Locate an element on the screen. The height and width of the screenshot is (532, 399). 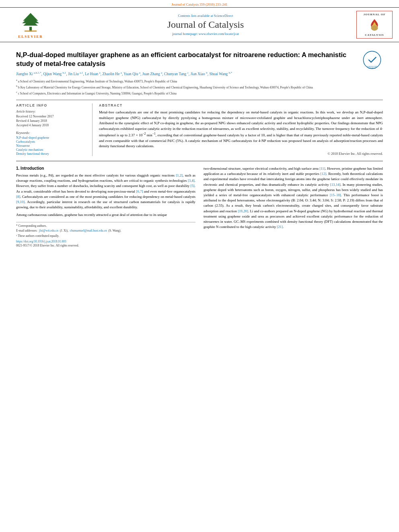
ref-3-4: [3,4] is located at coordinates (191, 181).